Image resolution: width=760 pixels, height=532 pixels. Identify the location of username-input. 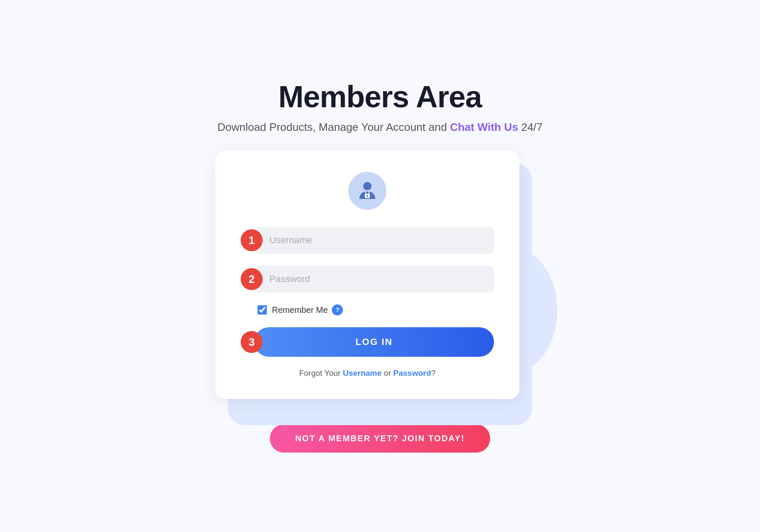
(374, 240).